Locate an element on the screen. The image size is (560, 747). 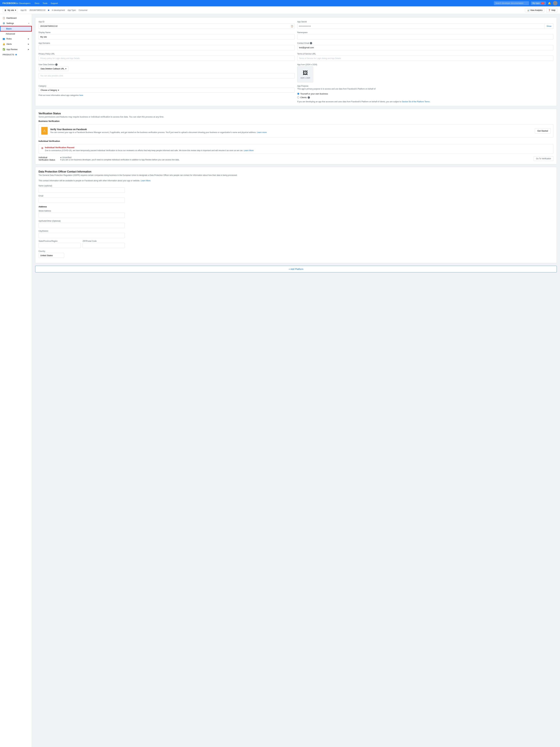
state-input is located at coordinates (59, 246).